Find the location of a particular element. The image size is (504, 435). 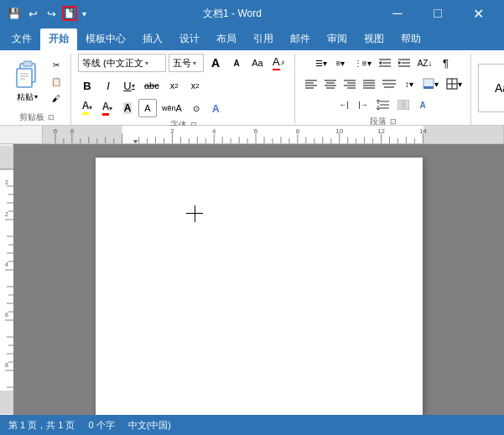

superscript-button: x2 is located at coordinates (195, 85).